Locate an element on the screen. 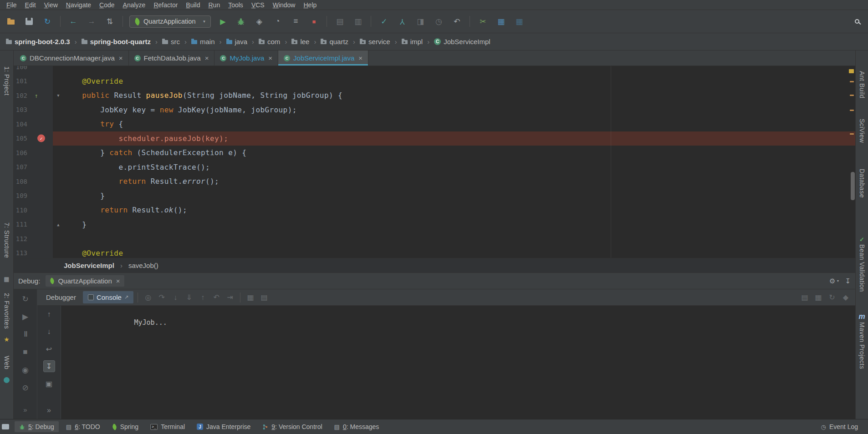 This screenshot has height=434, width=868. mute-breakpoints-icon: ⊘ is located at coordinates (26, 388).